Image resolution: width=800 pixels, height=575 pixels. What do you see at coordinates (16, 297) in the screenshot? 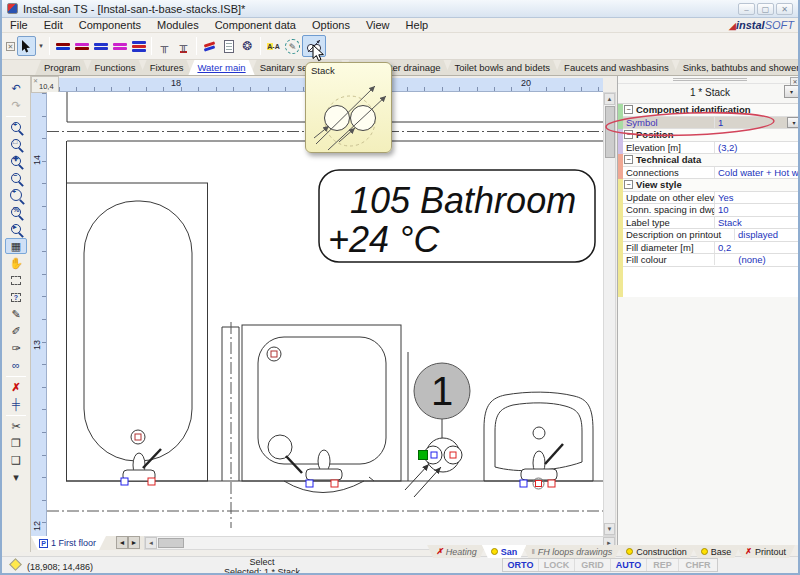
I see `query-select-button: ?` at bounding box center [16, 297].